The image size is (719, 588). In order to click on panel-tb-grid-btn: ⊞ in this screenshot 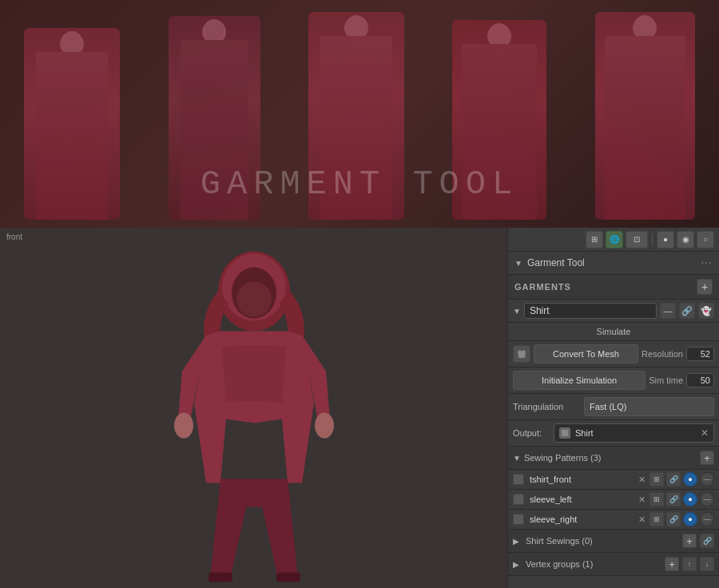, I will do `click(594, 240)`.